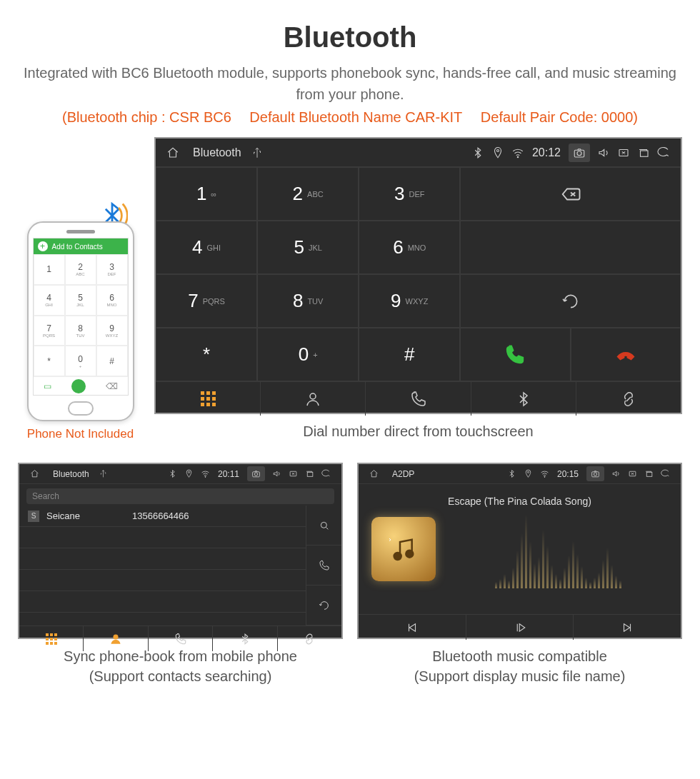  What do you see at coordinates (559, 117) in the screenshot?
I see `spec-code: Default Pair Code: 0000)` at bounding box center [559, 117].